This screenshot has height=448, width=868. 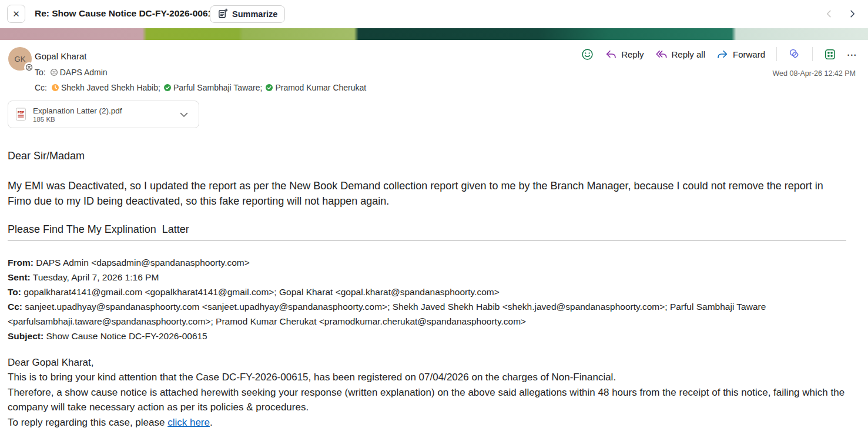 I want to click on to-line: To: DAPS Admin, so click(x=71, y=72).